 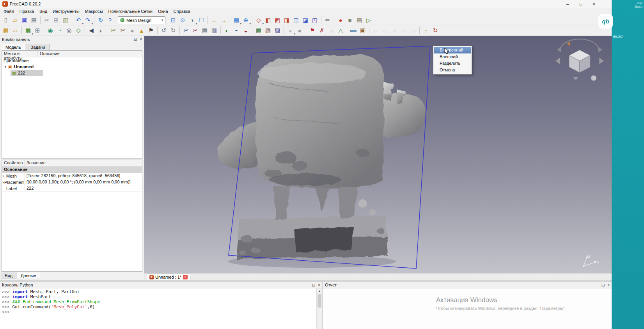 What do you see at coordinates (268, 20) in the screenshot?
I see `view-front-icon: ◧` at bounding box center [268, 20].